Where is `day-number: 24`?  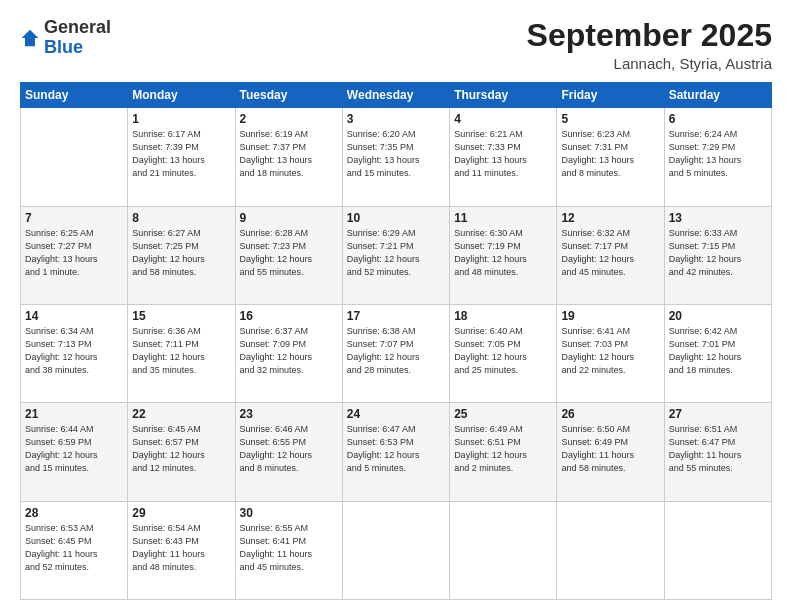 day-number: 24 is located at coordinates (396, 414).